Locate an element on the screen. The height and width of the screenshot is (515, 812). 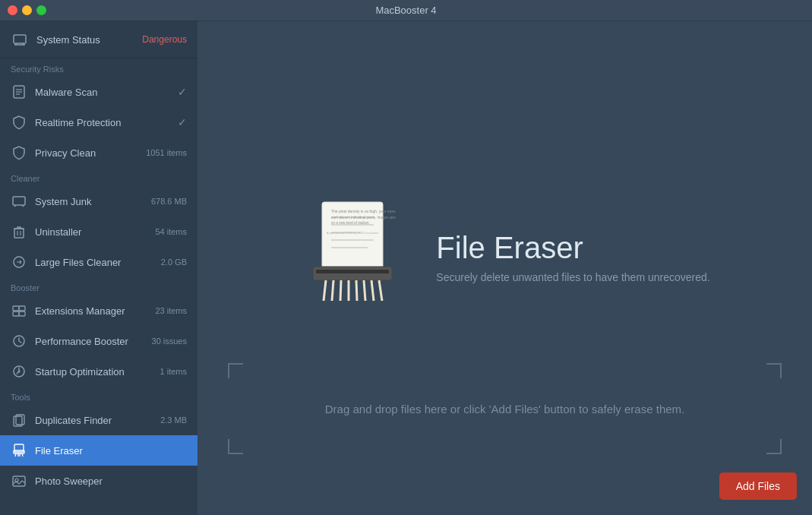
svg-text: on a new level of realism. is located at coordinates (351, 223).